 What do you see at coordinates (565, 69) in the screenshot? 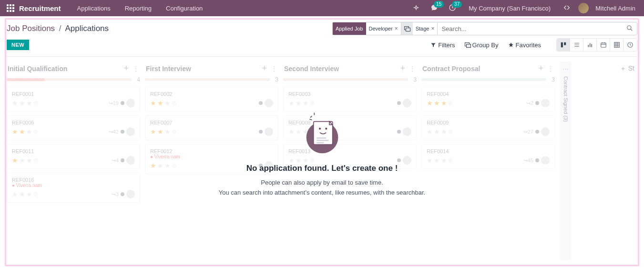
I see `more-icon: ⋯` at bounding box center [565, 69].